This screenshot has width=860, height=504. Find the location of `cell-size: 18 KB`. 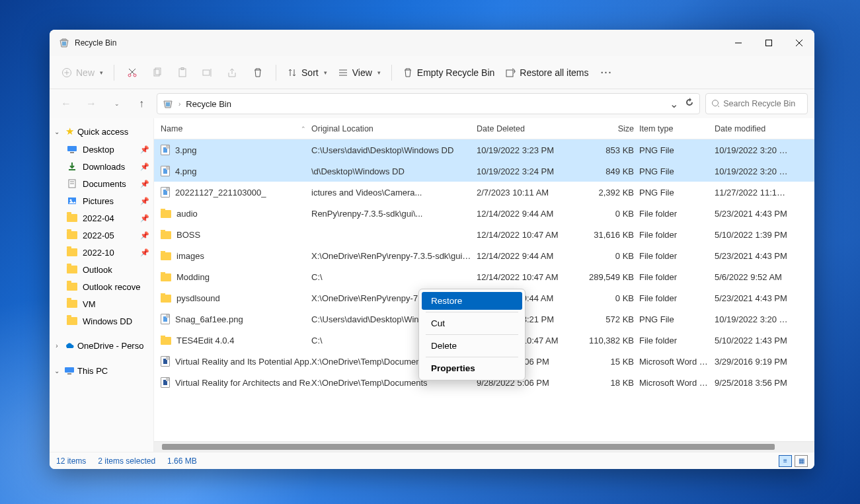

cell-size: 18 KB is located at coordinates (611, 383).